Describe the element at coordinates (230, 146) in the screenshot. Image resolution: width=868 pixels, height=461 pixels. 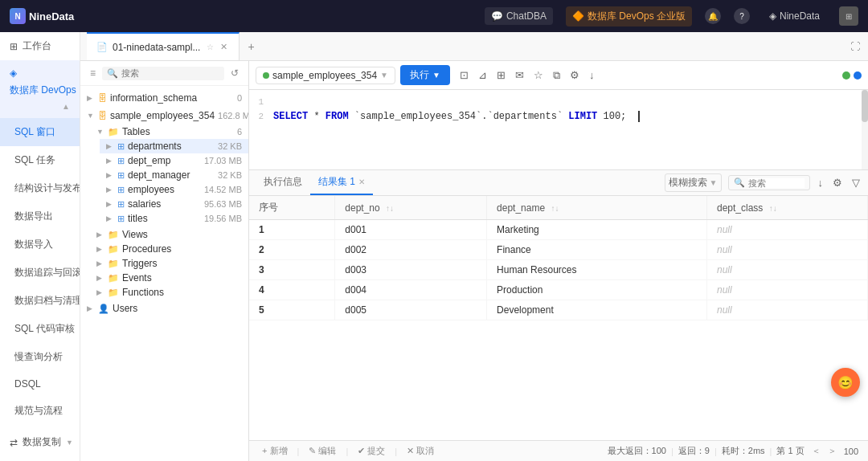
I see `tree-size-departments: 32 KB` at that location.